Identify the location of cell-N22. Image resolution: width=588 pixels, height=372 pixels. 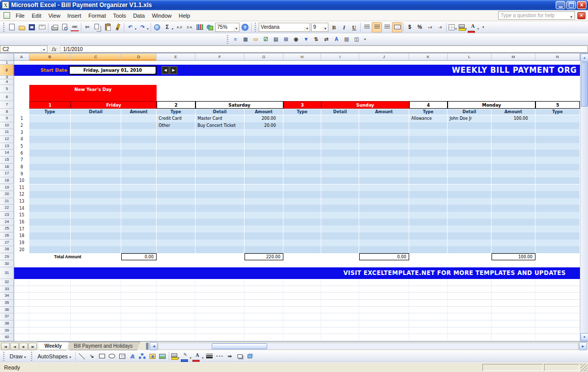
(558, 208).